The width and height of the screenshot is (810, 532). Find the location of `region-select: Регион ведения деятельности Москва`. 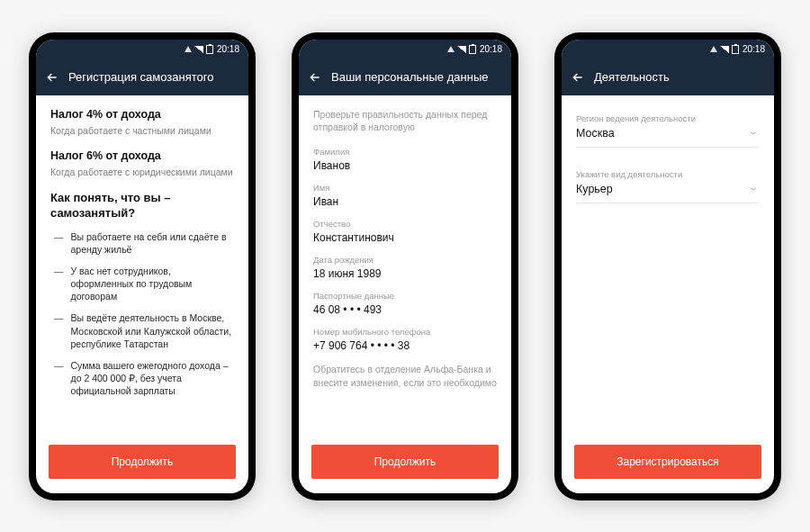

region-select: Регион ведения деятельности Москва is located at coordinates (668, 128).